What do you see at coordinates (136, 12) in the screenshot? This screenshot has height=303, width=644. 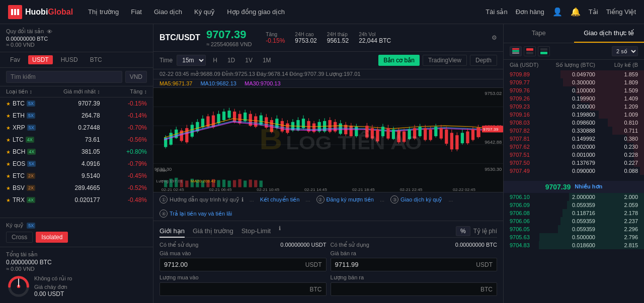 I see `nav-fiat: Fiat` at bounding box center [136, 12].